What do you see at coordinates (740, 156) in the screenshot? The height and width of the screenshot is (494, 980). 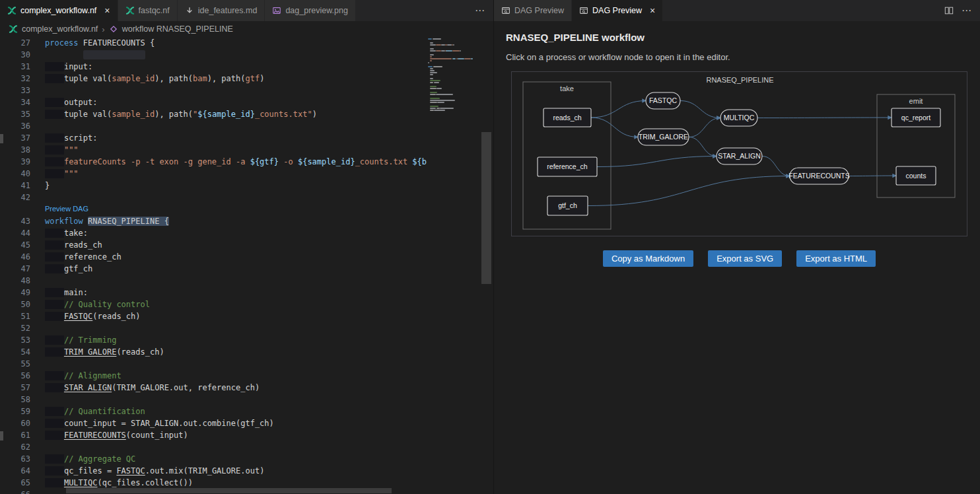 I see `dag-node-STAR_ALIGN: STAR_ALIGN` at bounding box center [740, 156].